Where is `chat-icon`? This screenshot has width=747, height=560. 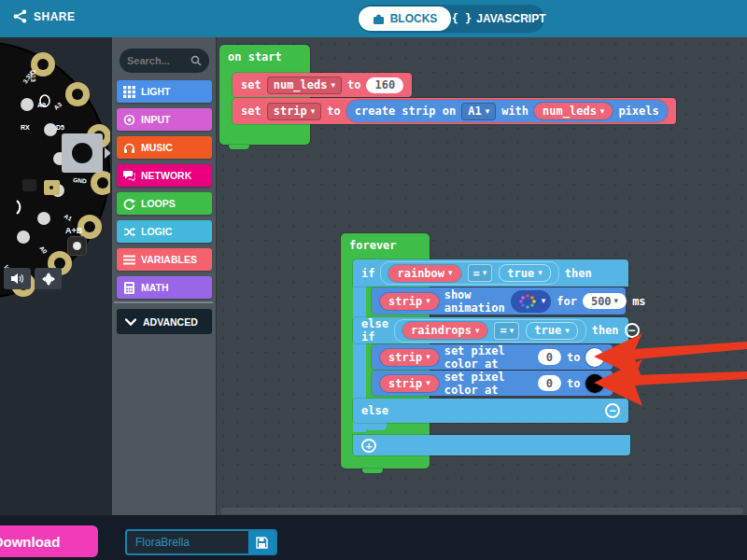
chat-icon is located at coordinates (129, 175).